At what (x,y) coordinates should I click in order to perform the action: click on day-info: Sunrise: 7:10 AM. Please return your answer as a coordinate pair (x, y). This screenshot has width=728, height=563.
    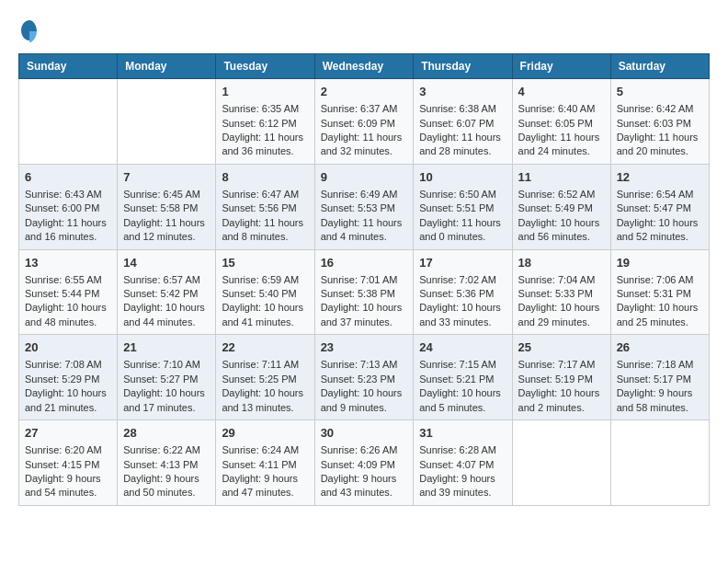
    Looking at the image, I should click on (166, 364).